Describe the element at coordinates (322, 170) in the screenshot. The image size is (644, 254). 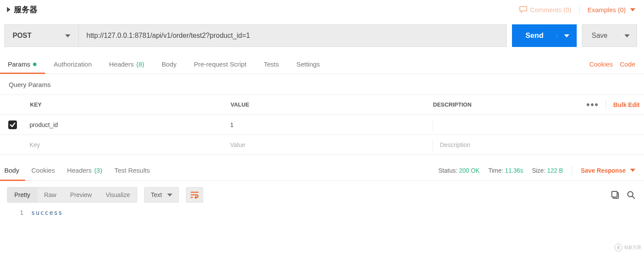
I see `response-tabs-row: Body Cookies Headers (3) Test Results St…` at that location.